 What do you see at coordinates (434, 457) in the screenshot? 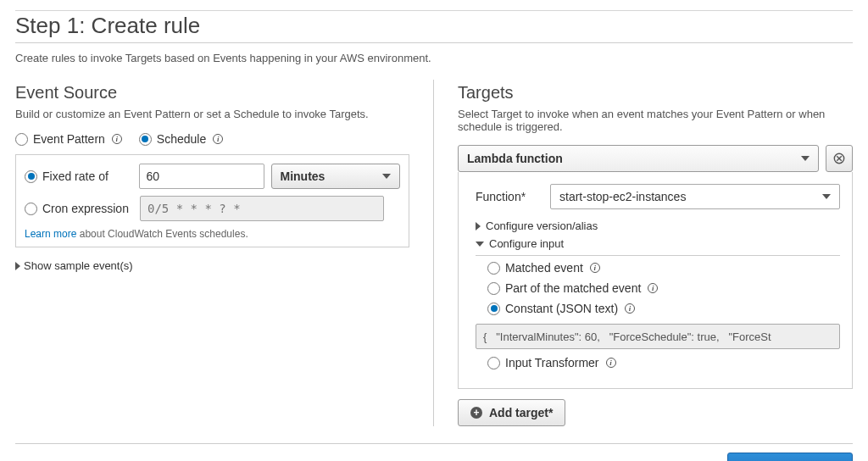
I see `footer-row: * Required Cancel Configure details` at bounding box center [434, 457].